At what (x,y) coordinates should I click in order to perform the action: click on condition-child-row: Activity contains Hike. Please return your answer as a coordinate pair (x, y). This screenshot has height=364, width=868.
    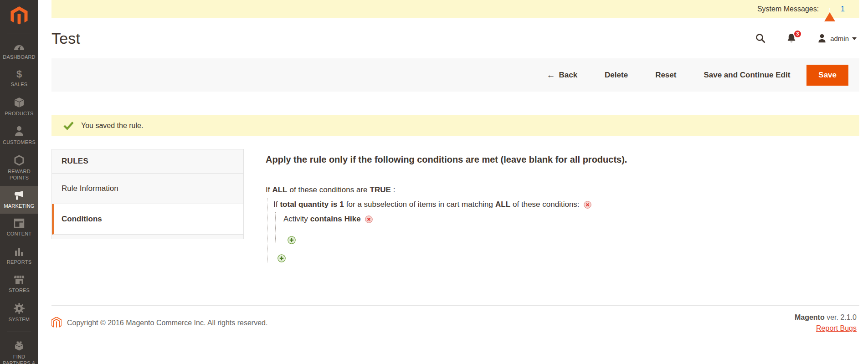
    Looking at the image, I should click on (571, 219).